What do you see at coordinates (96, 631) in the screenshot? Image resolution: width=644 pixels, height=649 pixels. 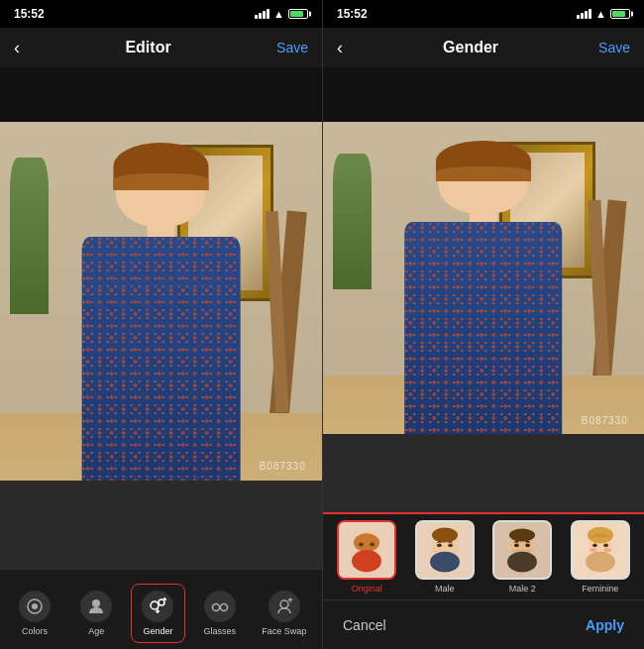 I see `age-label: Age` at bounding box center [96, 631].